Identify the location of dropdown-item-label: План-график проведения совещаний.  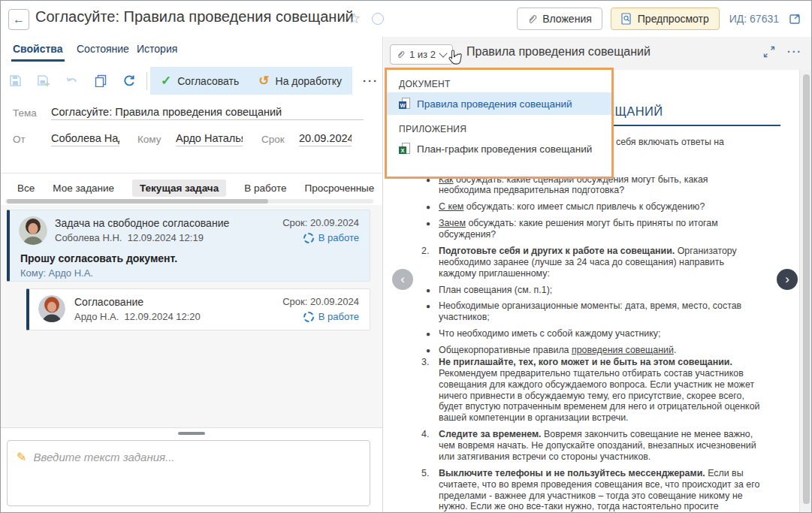
(505, 149).